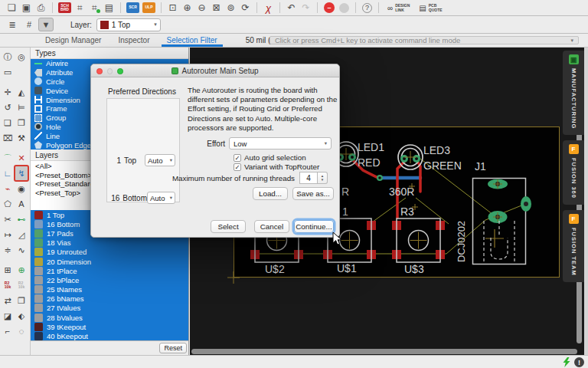  What do you see at coordinates (160, 160) in the screenshot?
I see `direction-dropdown-top: Auto ▾` at bounding box center [160, 160].